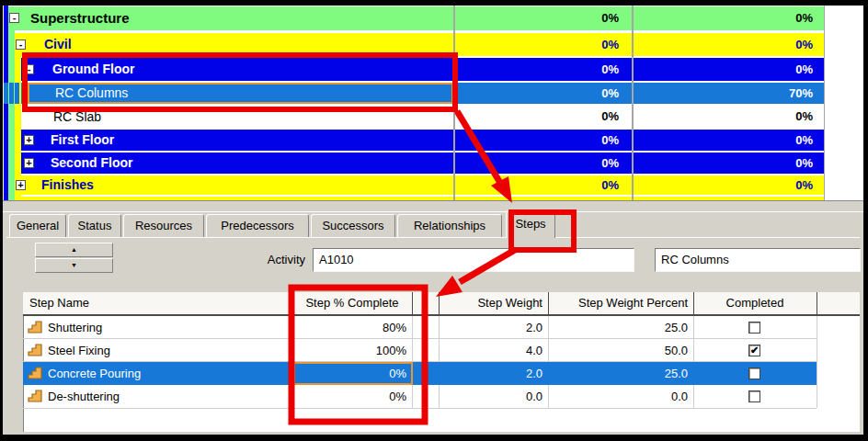 The width and height of the screenshot is (868, 441). I want to click on step-pct: 100%, so click(356, 351).